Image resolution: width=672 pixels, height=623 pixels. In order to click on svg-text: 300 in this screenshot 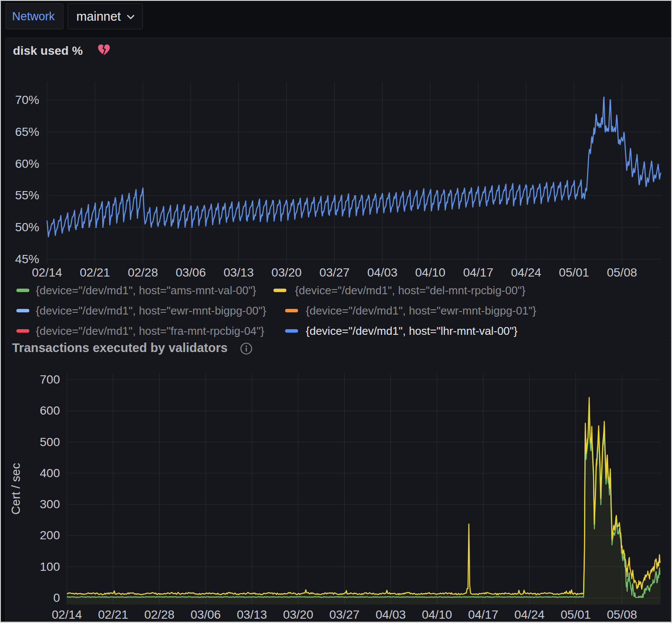, I will do `click(50, 504)`.